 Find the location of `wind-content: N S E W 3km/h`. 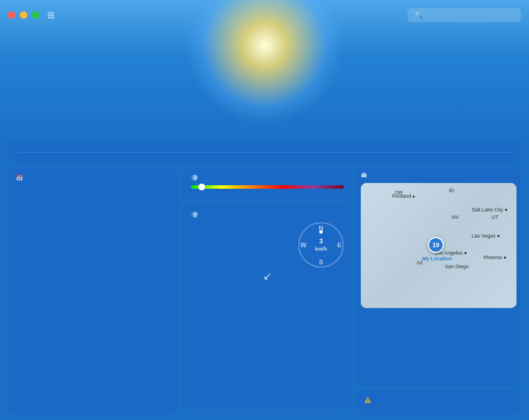

wind-content: N S E W 3km/h is located at coordinates (267, 245).